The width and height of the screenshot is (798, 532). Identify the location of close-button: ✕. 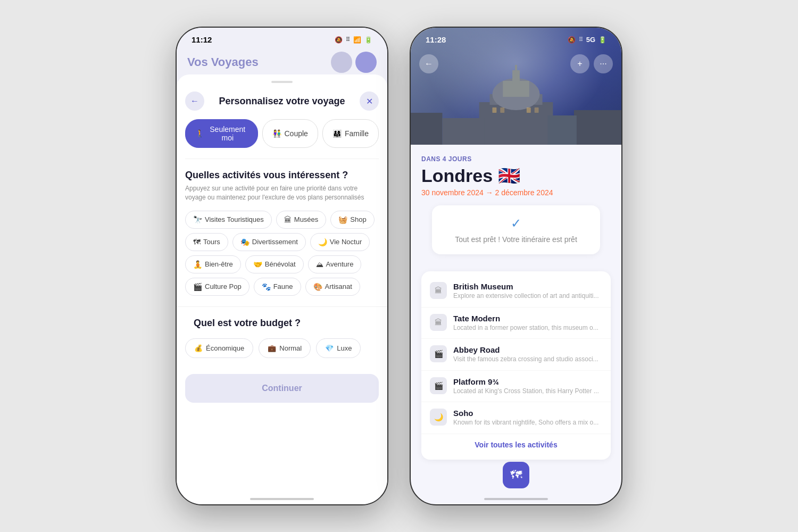
(369, 101).